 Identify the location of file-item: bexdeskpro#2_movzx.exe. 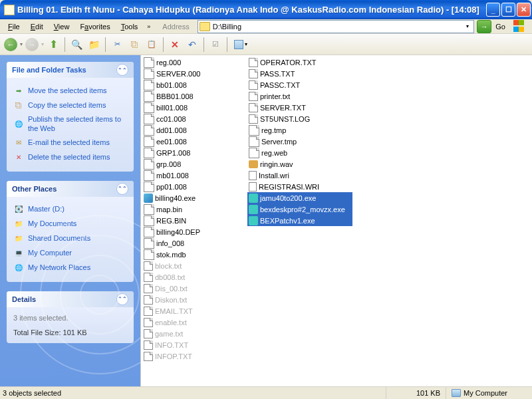
(300, 209).